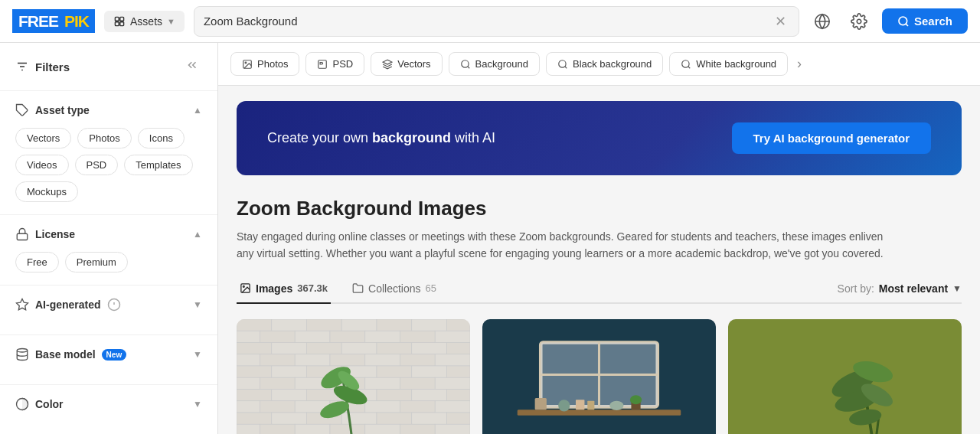  I want to click on ai-generated-section-header: AI-generated ▼, so click(109, 305).